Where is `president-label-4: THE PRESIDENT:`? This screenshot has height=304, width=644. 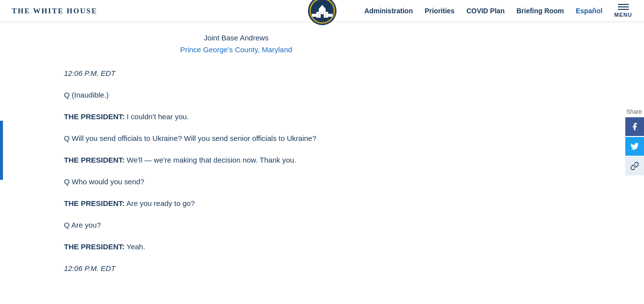 president-label-4: THE PRESIDENT: is located at coordinates (94, 246).